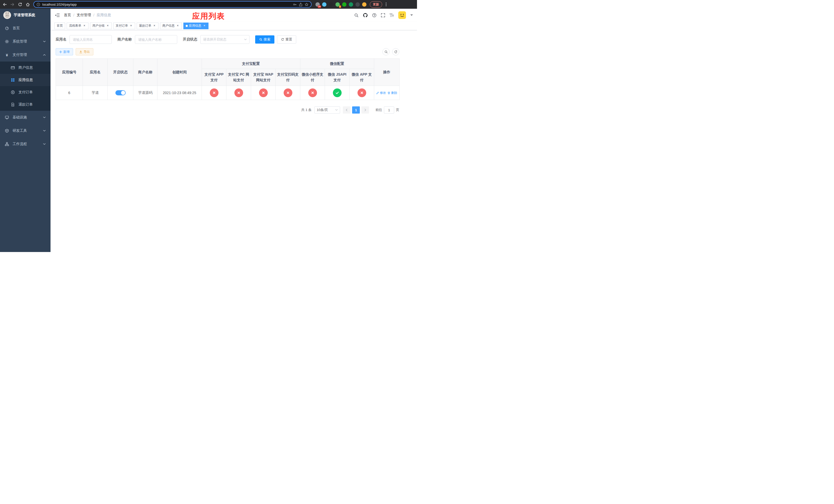 Image resolution: width=834 pixels, height=504 pixels. Describe the element at coordinates (227, 79) in the screenshot. I see `app-table: 应用编号 应用名 开启状态 商户名称 创建时间 支付宝配置 微信配置 操作 支付…` at that location.